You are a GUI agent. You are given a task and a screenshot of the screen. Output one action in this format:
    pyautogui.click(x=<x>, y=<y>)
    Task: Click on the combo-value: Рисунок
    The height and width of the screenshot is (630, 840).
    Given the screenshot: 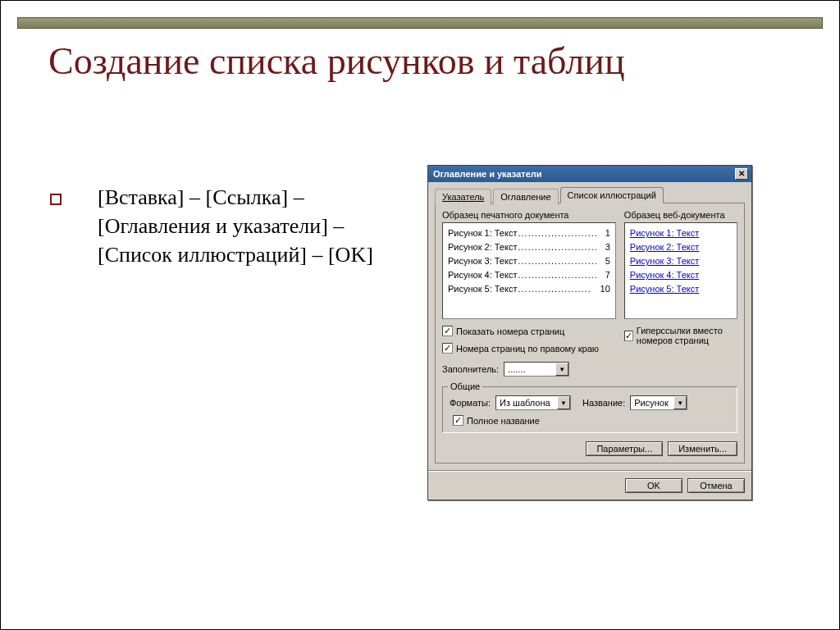 What is the action you would take?
    pyautogui.click(x=651, y=403)
    